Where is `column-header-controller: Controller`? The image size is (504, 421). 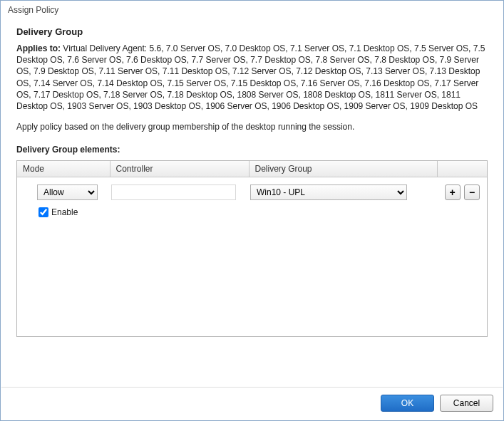 column-header-controller: Controller is located at coordinates (180, 170).